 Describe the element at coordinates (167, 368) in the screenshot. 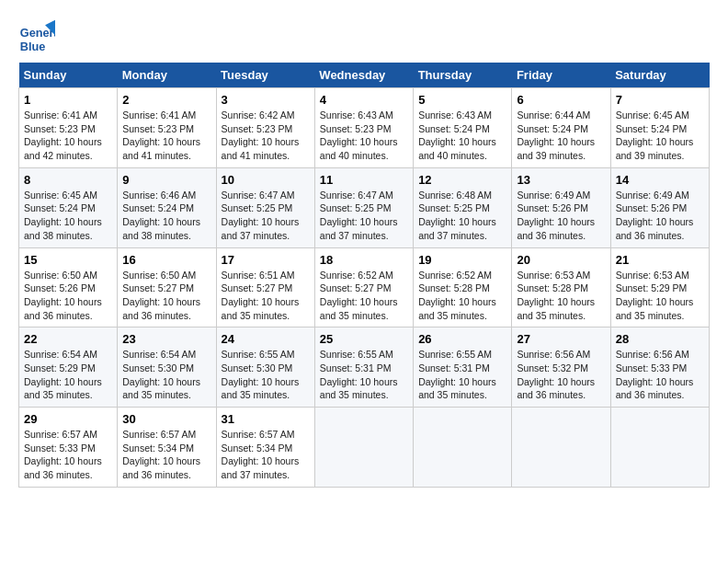

I see `calendar-day-cell: 23Sunrise: 6:54 AMSunset: 5:30 PMDayligh…` at that location.